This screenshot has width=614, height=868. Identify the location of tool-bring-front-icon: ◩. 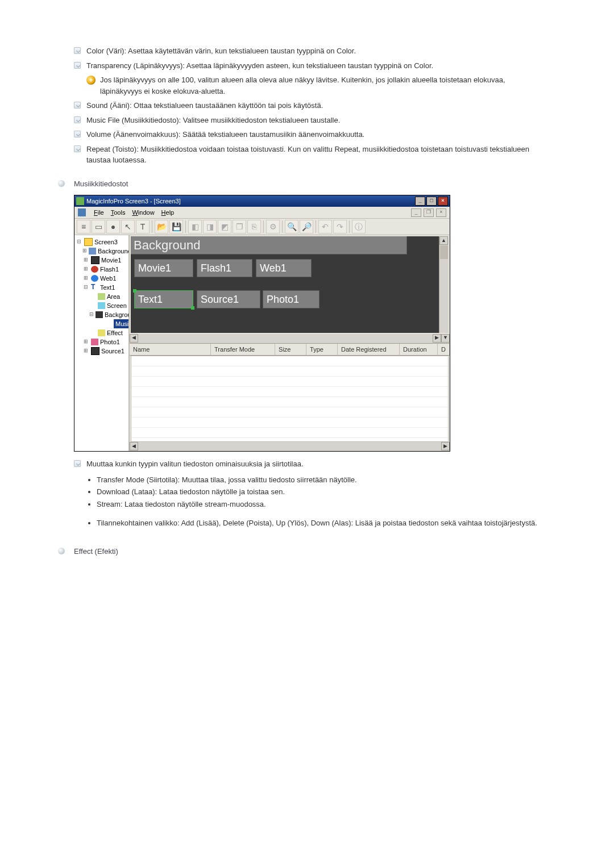
(225, 227).